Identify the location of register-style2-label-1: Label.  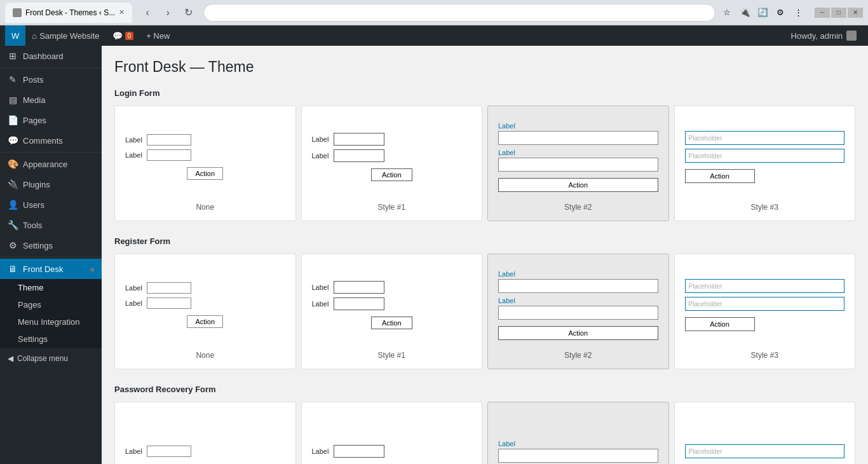
(578, 274).